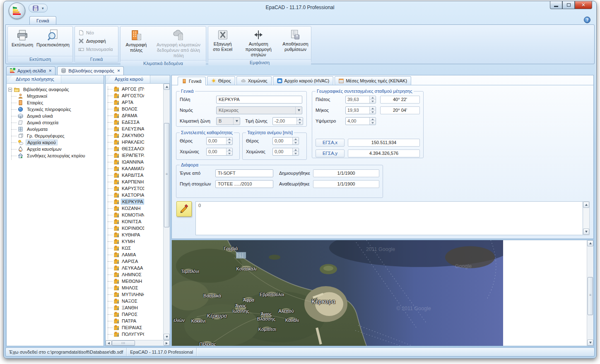 This screenshot has height=364, width=600. I want to click on city-list-item: ΙΕΡΑΠΕΤΡΑ, so click(134, 155).